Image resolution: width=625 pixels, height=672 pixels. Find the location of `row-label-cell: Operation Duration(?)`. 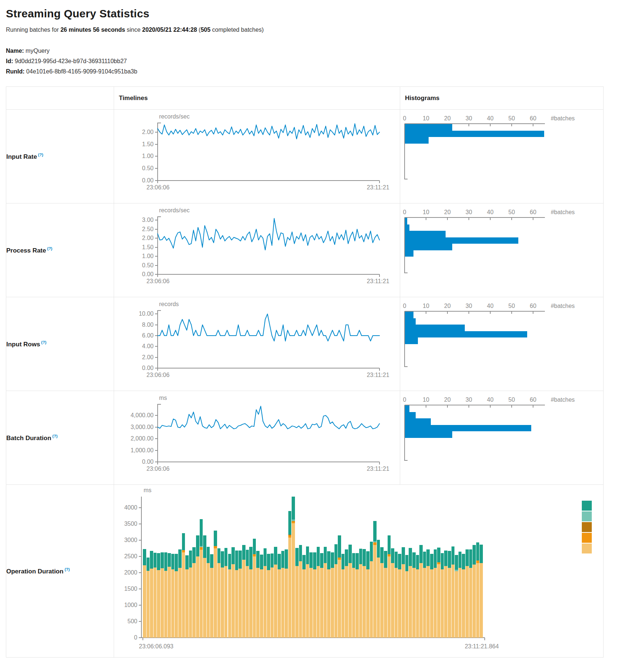

row-label-cell: Operation Duration(?) is located at coordinates (60, 571).